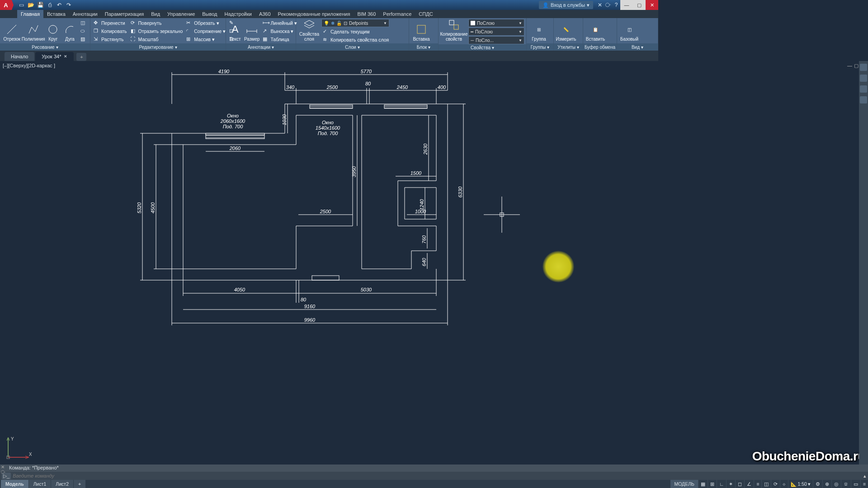 Image resolution: width=868 pixels, height=488 pixels. What do you see at coordinates (261, 47) in the screenshot?
I see `panel-anno-title: Аннотации ▾` at bounding box center [261, 47].